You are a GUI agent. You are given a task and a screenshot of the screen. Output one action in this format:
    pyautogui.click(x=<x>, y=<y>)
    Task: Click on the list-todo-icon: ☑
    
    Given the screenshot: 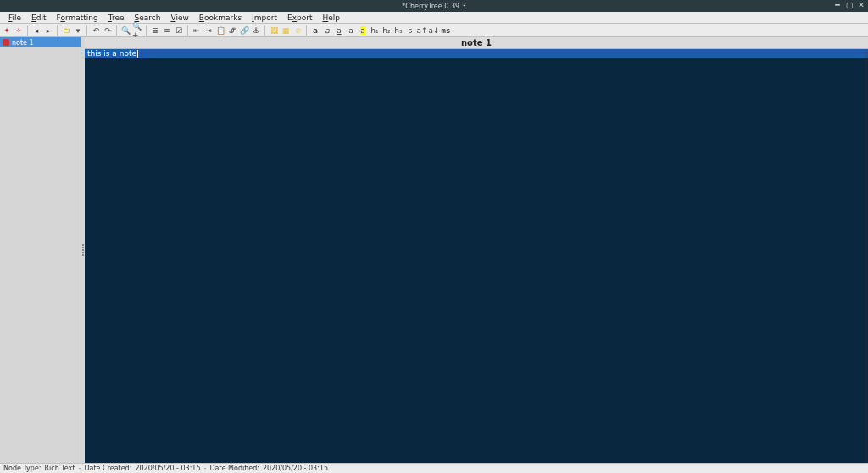 What is the action you would take?
    pyautogui.click(x=179, y=31)
    